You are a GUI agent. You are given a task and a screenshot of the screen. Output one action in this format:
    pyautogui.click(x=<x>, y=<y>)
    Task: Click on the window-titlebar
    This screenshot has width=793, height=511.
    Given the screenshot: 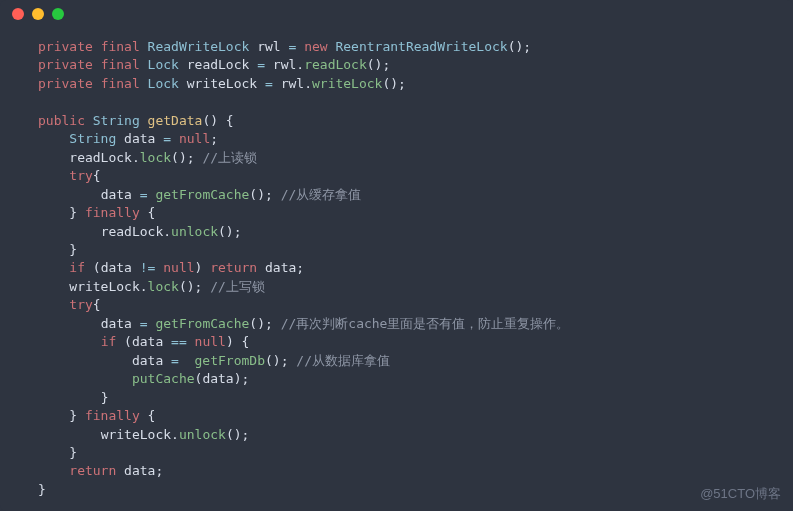 What is the action you would take?
    pyautogui.click(x=396, y=14)
    